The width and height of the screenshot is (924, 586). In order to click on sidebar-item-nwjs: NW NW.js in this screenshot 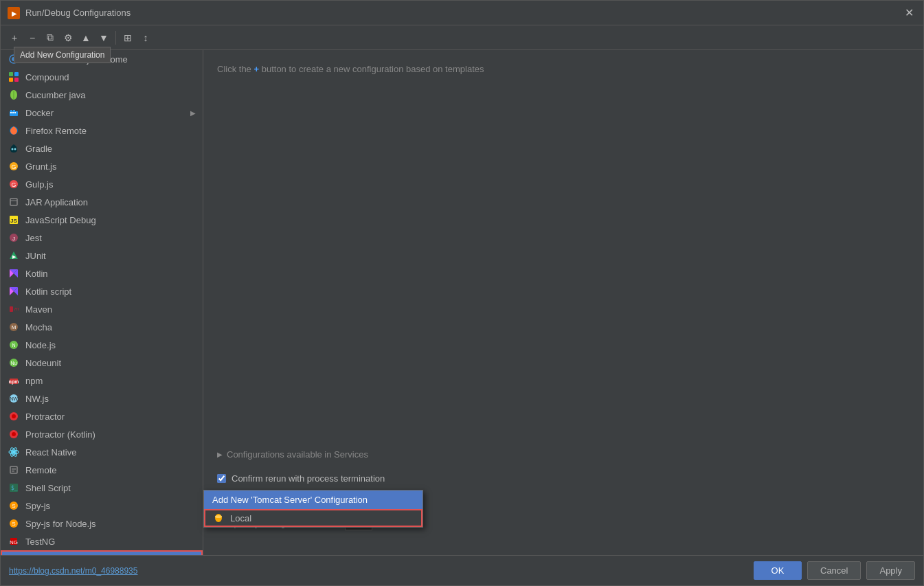, I will do `click(102, 398)`.